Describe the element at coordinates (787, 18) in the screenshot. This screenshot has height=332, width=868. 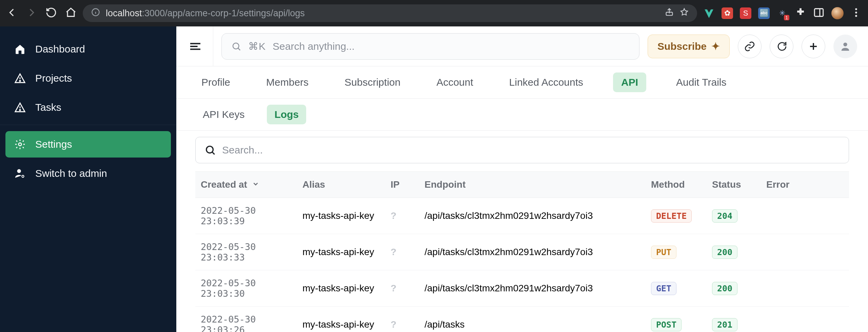
I see `extension-badge: 1` at that location.